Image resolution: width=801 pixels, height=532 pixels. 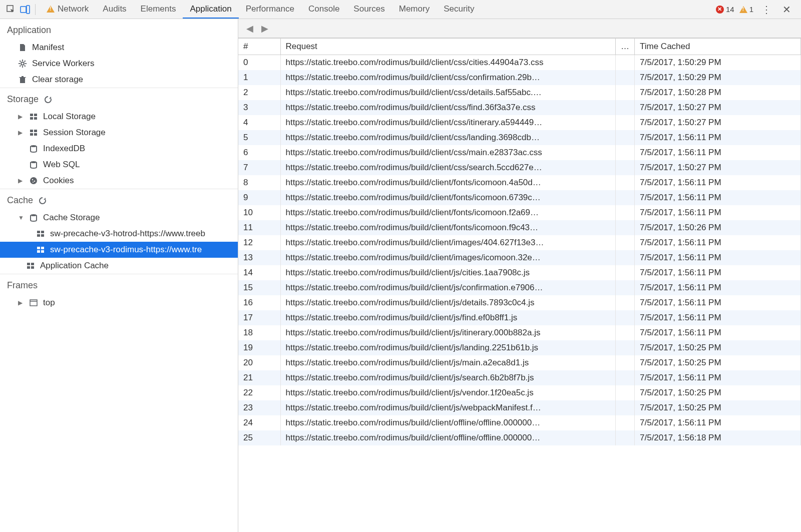 I want to click on cell-time: 7/5/2017, 1:50:29 PM, so click(x=718, y=78).